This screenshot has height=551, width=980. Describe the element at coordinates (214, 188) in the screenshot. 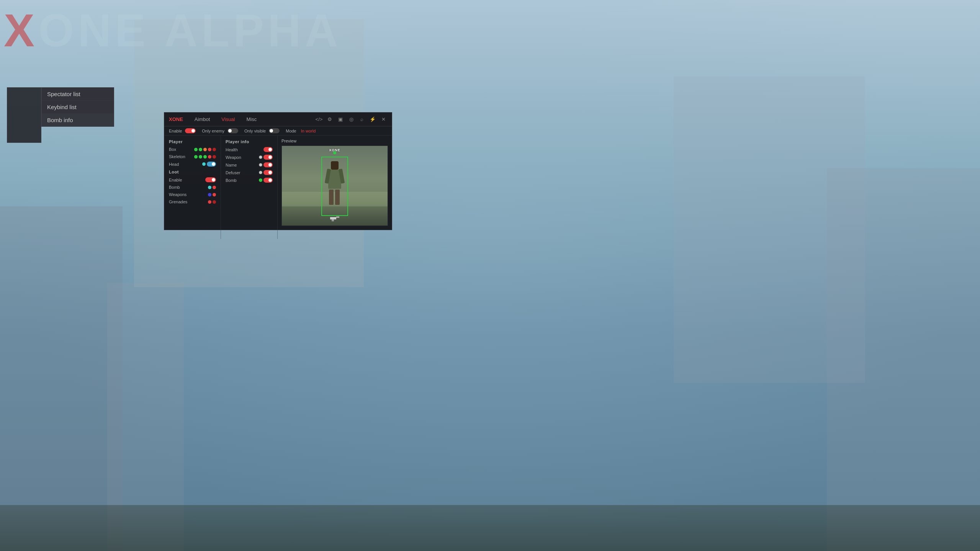

I see `loot-bomb-dot-right` at that location.